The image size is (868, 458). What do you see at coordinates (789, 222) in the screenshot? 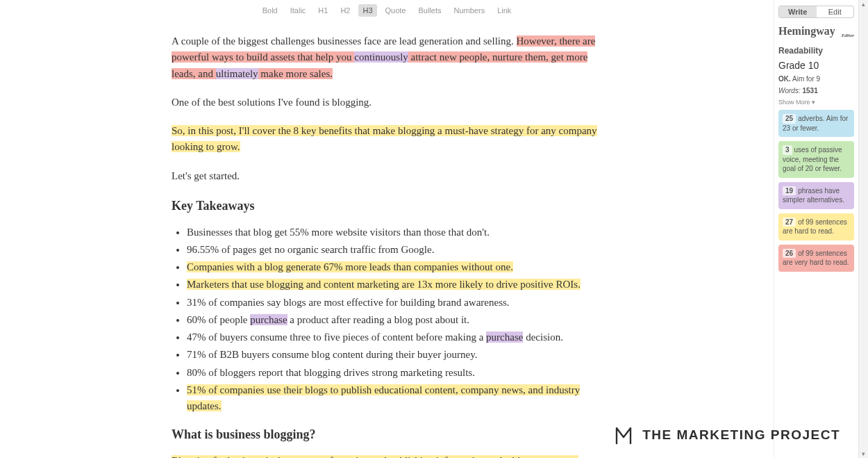
I see `stat-count: 27` at bounding box center [789, 222].